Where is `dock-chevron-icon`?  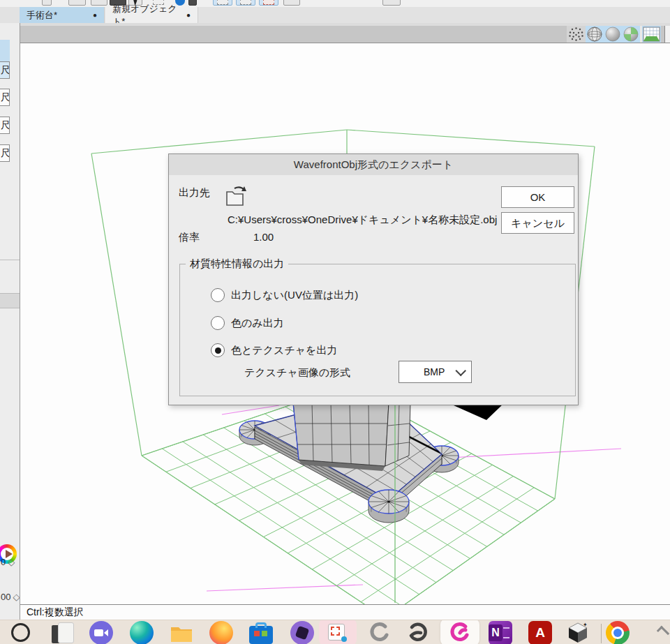
dock-chevron-icon is located at coordinates (663, 632).